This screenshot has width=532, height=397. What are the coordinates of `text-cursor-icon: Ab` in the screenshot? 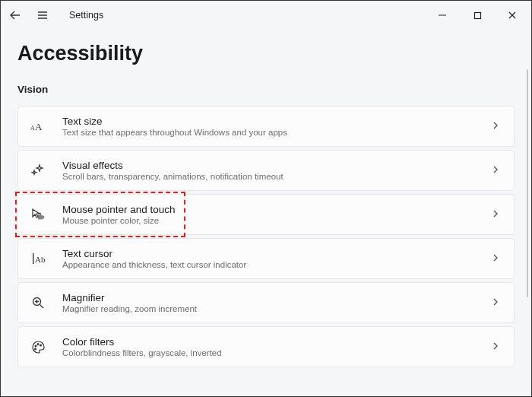 It's located at (38, 259).